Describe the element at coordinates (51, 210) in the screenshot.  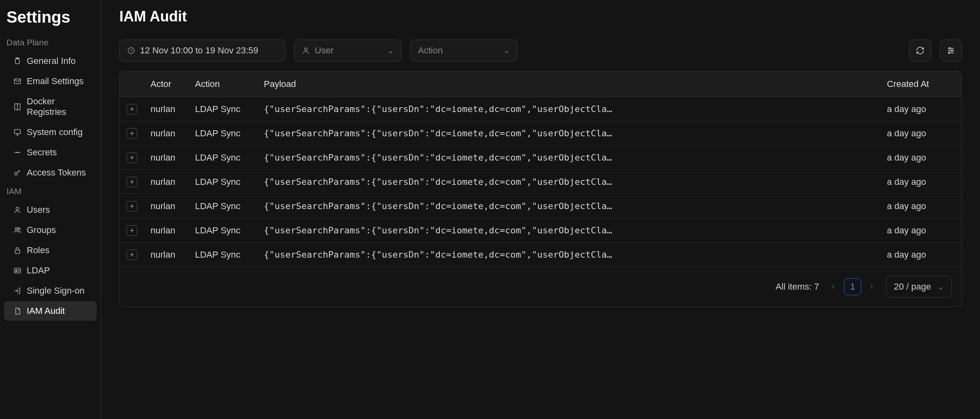
I see `settings-sidebar: Settings Data PlaneGeneral InfoEmail Set…` at that location.